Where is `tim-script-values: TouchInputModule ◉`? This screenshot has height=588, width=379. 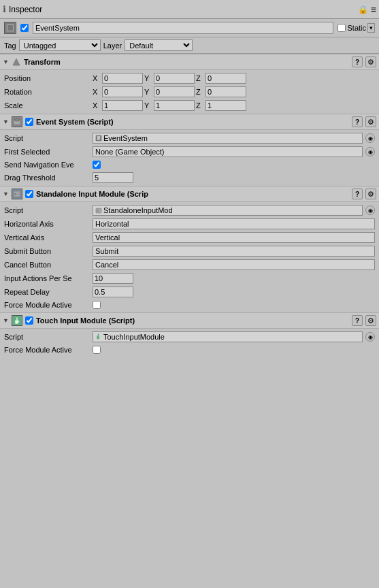 tim-script-values: TouchInputModule ◉ is located at coordinates (234, 337).